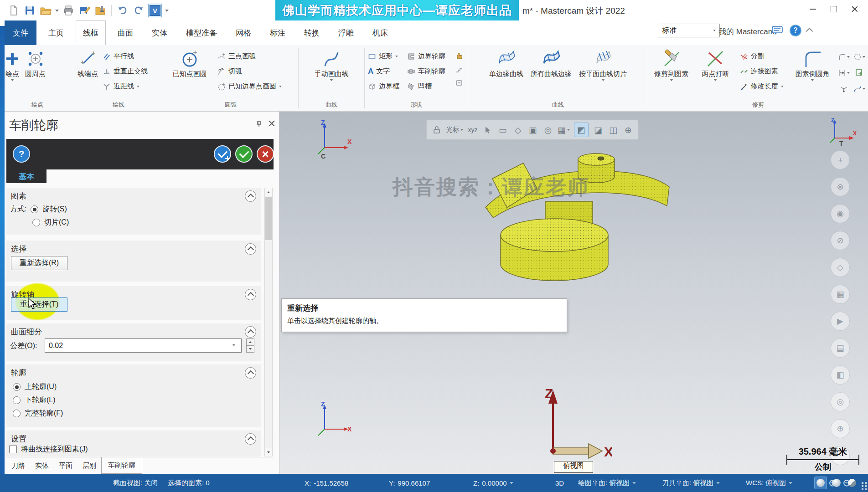 The width and height of the screenshot is (868, 492). Describe the element at coordinates (125, 87) in the screenshot. I see `closest-line-button: 近距线` at that location.